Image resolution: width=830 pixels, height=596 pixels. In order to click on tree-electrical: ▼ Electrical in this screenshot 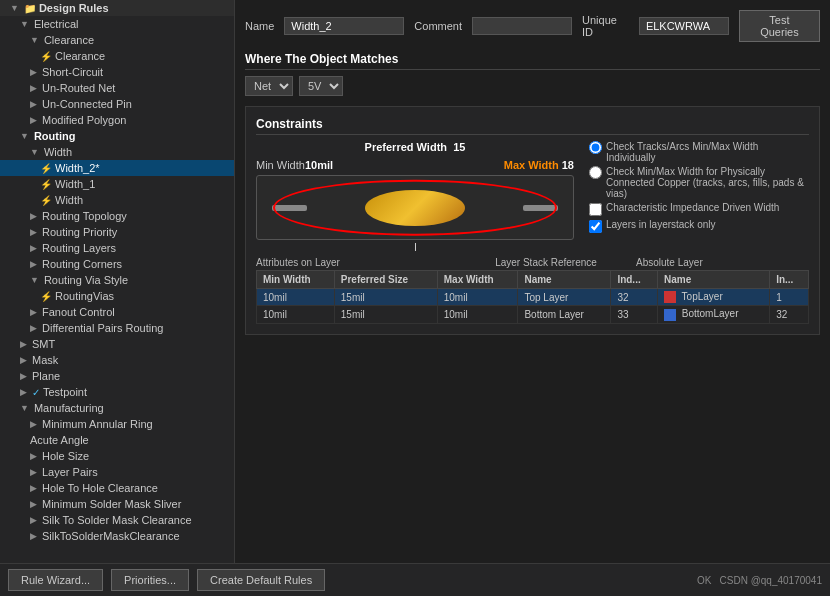, I will do `click(117, 24)`.